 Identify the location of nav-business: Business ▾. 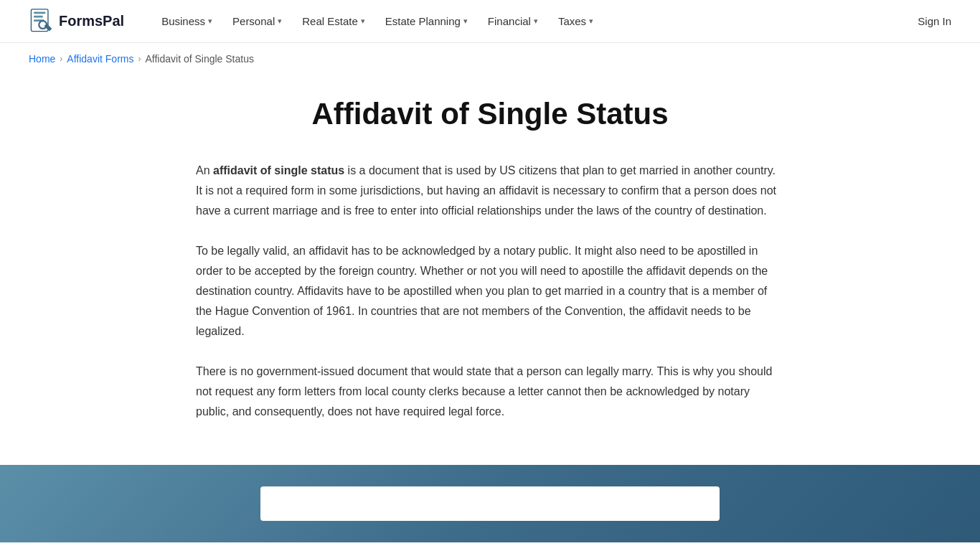
(187, 22).